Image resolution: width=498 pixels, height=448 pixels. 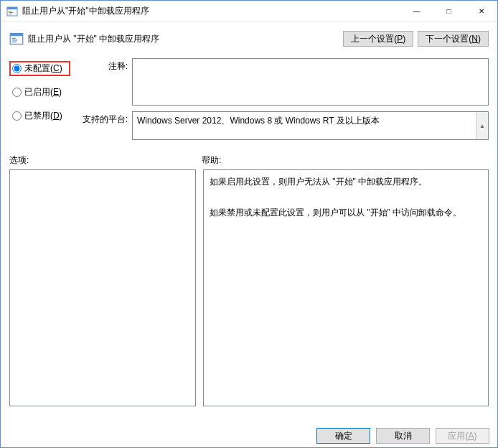 What do you see at coordinates (481, 11) in the screenshot?
I see `close-button: ✕` at bounding box center [481, 11].